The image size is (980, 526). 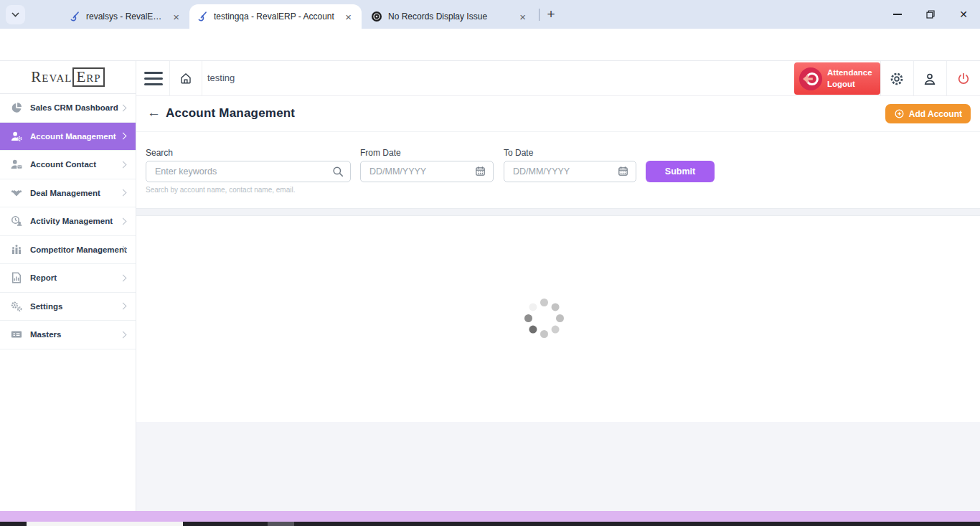 What do you see at coordinates (67, 165) in the screenshot?
I see `sidebar-item-account-contact: Account Contact` at bounding box center [67, 165].